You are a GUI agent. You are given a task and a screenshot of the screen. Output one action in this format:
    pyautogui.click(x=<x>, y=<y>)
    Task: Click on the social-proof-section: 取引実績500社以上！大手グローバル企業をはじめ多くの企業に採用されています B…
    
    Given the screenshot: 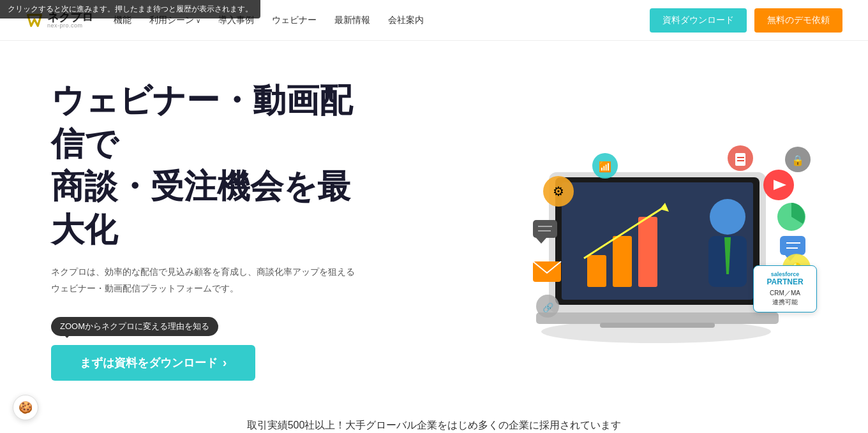 What is the action you would take?
    pyautogui.click(x=434, y=420)
    